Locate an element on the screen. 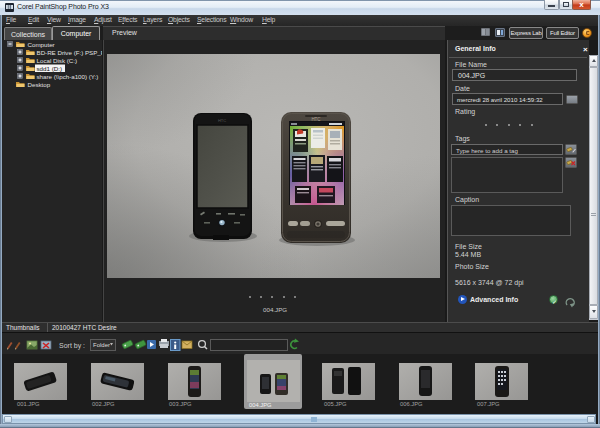  svg-text: 004.JPG is located at coordinates (260, 405).